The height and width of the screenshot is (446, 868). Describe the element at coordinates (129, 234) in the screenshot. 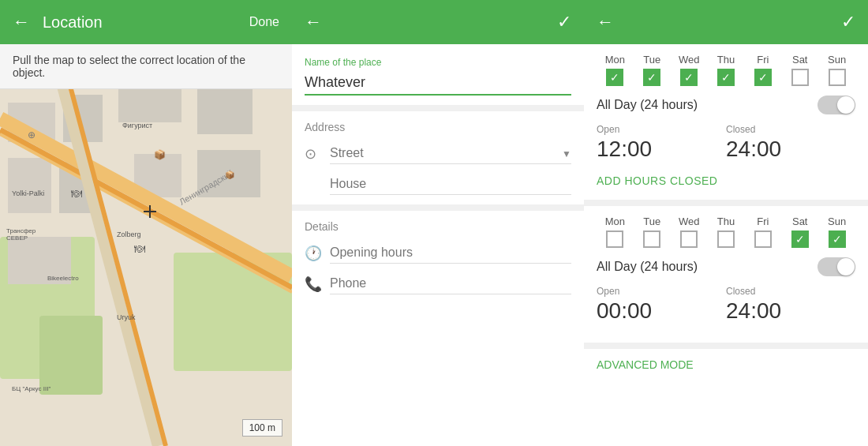

I see `svg-text: Zolberg` at that location.